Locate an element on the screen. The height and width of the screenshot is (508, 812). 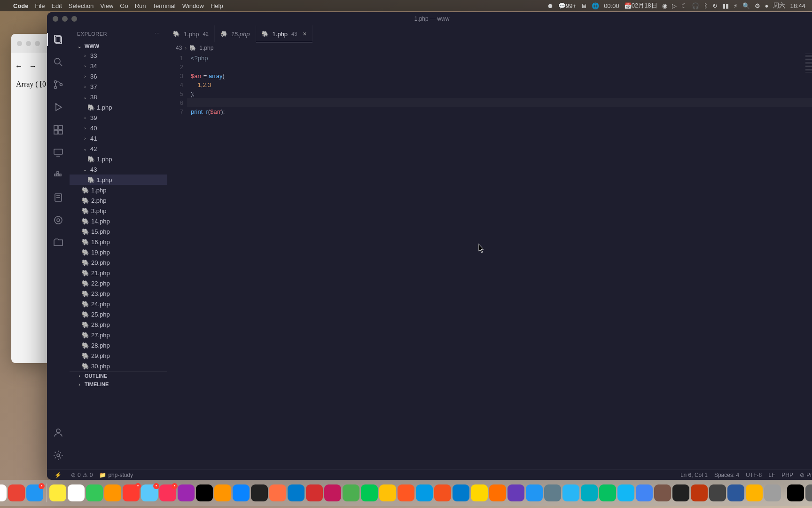
status-language: PHP is located at coordinates (788, 475).